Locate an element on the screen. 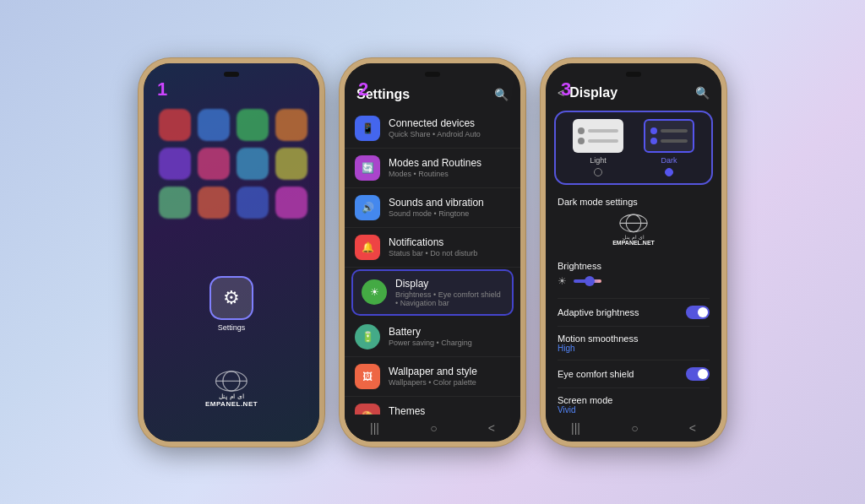 The width and height of the screenshot is (865, 504). nav-home: ○ is located at coordinates (433, 428).